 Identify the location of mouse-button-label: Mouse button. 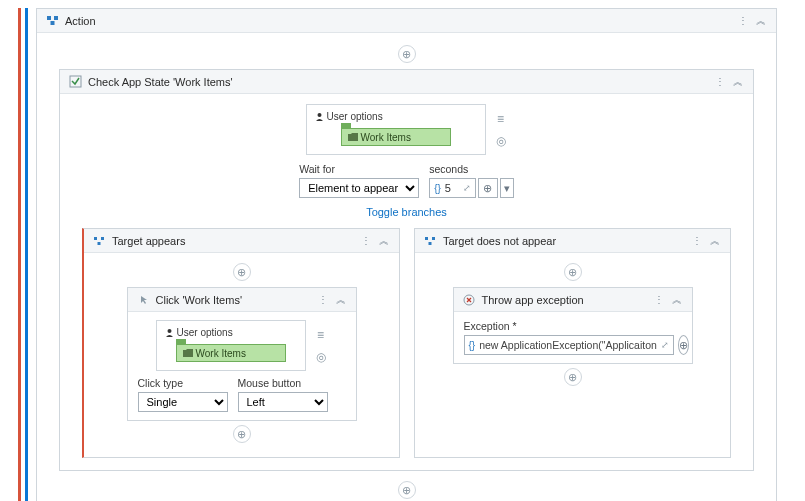
(283, 383).